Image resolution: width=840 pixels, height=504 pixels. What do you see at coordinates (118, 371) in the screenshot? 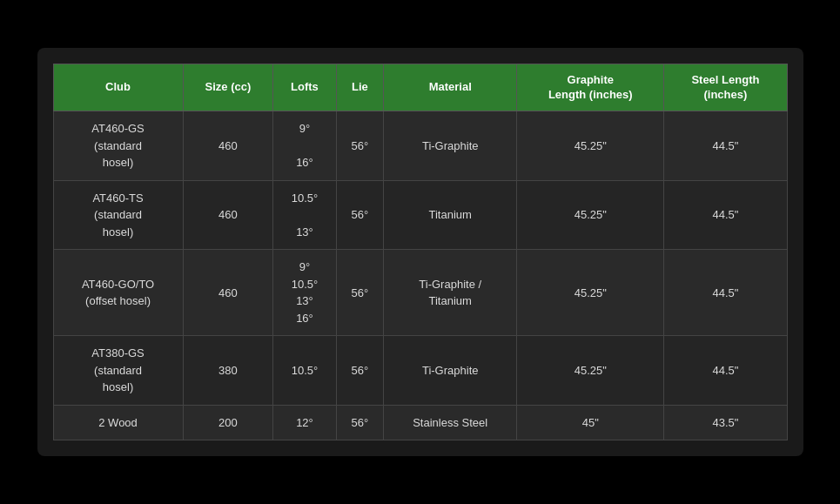
I see `cell-club: AT380-GS (standard hosel)` at bounding box center [118, 371].